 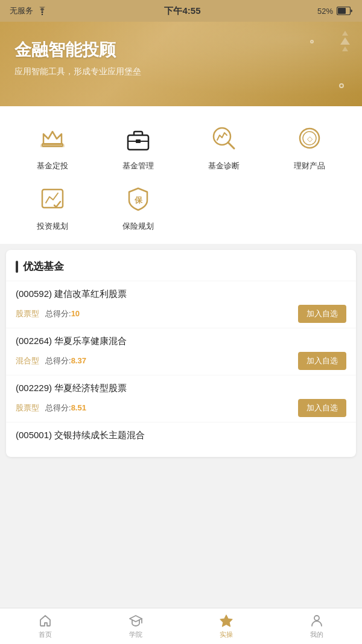 I want to click on add-btn-2: 加入自选, so click(x=322, y=361).